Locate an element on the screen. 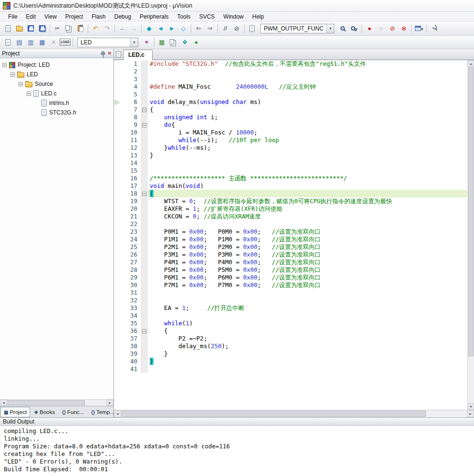 This screenshot has width=474, height=476. panel-tab-books: ❖Books is located at coordinates (44, 412).